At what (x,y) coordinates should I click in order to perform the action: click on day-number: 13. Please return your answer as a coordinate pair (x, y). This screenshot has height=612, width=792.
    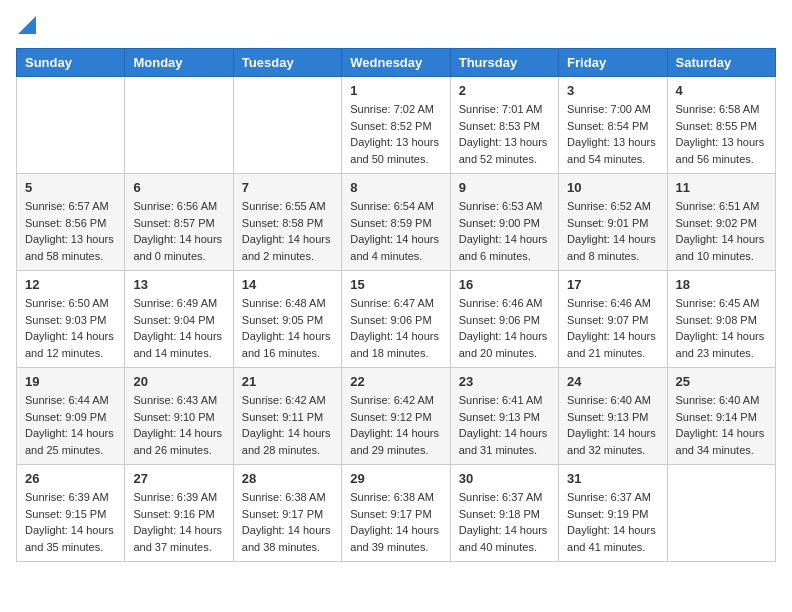
    Looking at the image, I should click on (178, 284).